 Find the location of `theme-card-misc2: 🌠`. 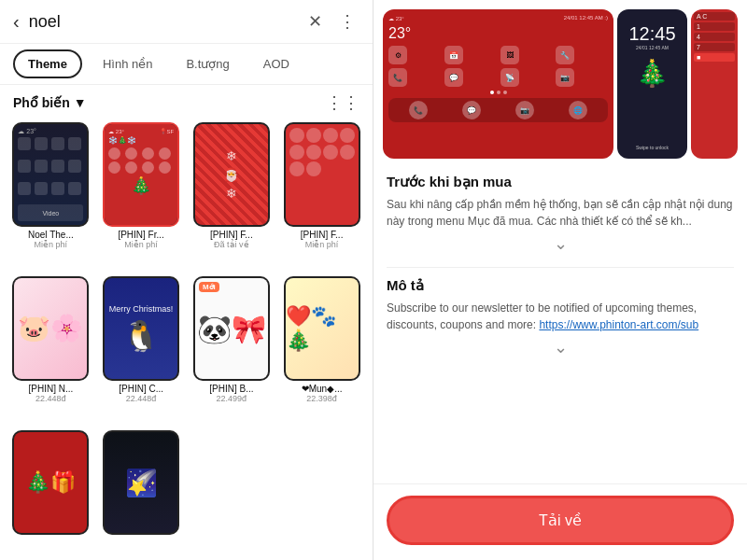

theme-card-misc2: 🌠 is located at coordinates (142, 493).